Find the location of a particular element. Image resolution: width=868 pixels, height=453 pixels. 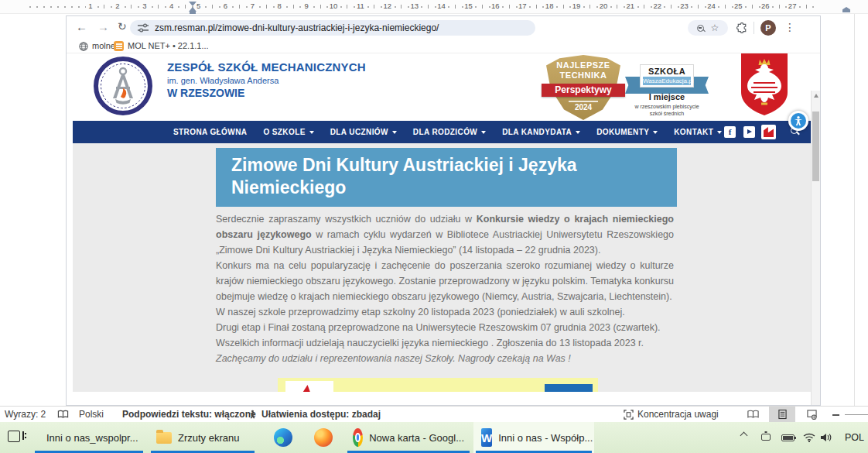

page-edge-line is located at coordinates (854, 210).